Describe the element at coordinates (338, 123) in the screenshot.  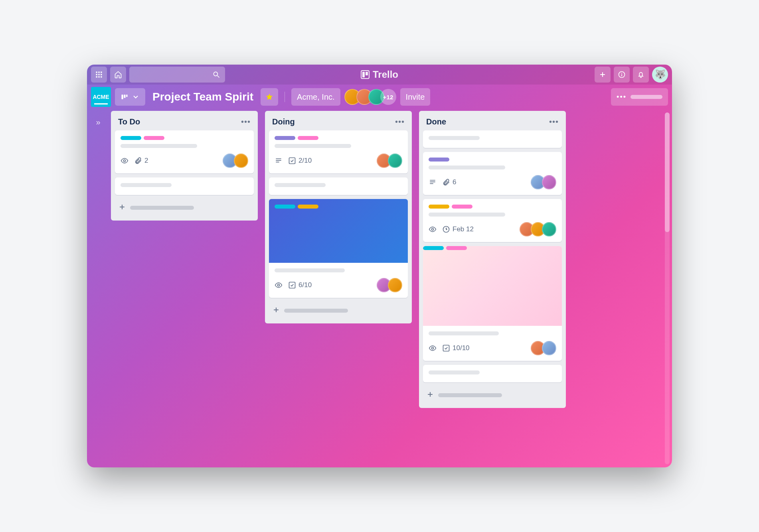
I see `list-header: Doing •••` at that location.